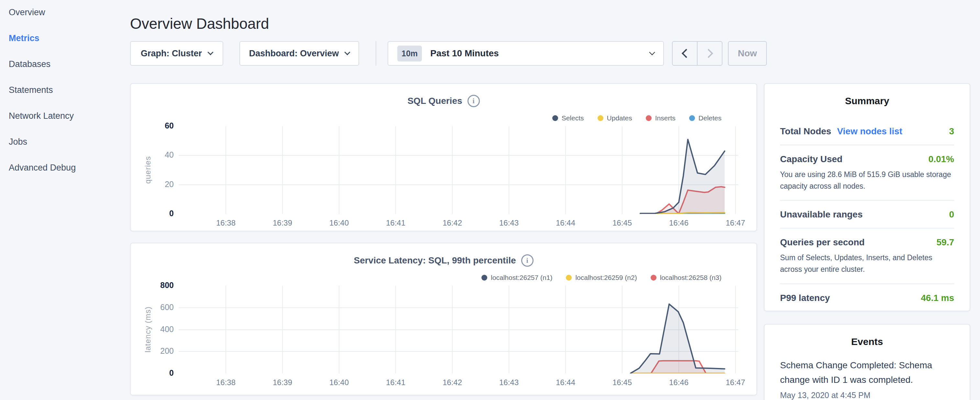  I want to click on sidebar-item-advanced-debug: Advanced Debug, so click(42, 168).